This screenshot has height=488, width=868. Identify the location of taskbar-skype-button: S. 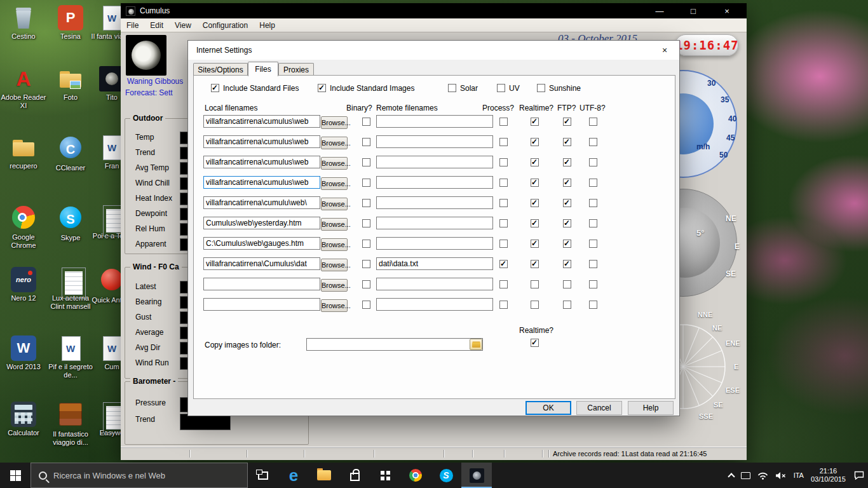
(446, 475).